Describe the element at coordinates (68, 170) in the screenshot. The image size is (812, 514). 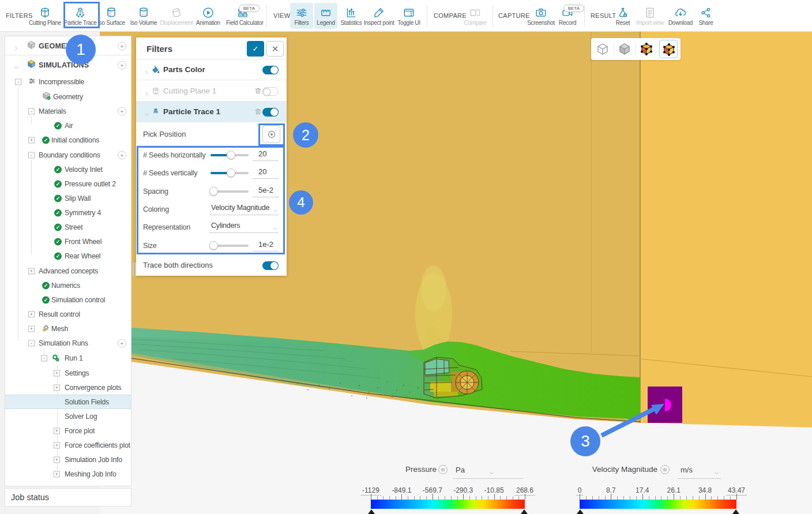
I see `sidebar-item-velocity-inlet: ✓Velocity Inlet` at that location.